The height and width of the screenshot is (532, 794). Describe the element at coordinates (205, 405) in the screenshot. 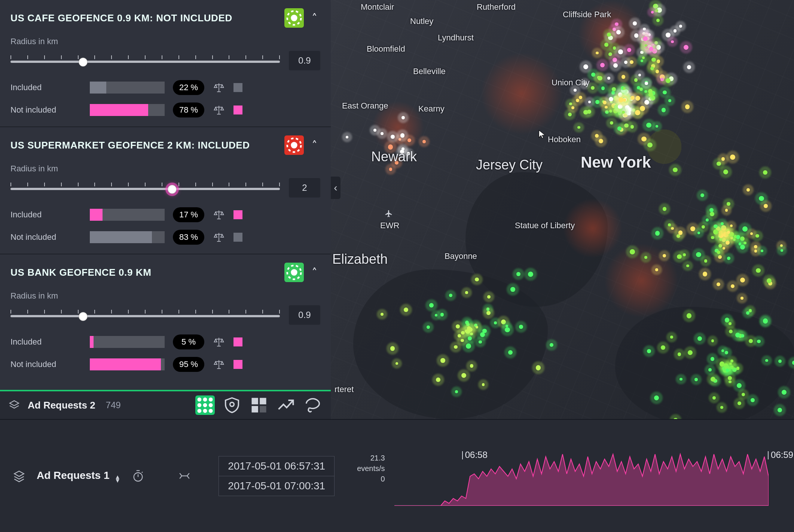

I see `grid-view-button` at that location.